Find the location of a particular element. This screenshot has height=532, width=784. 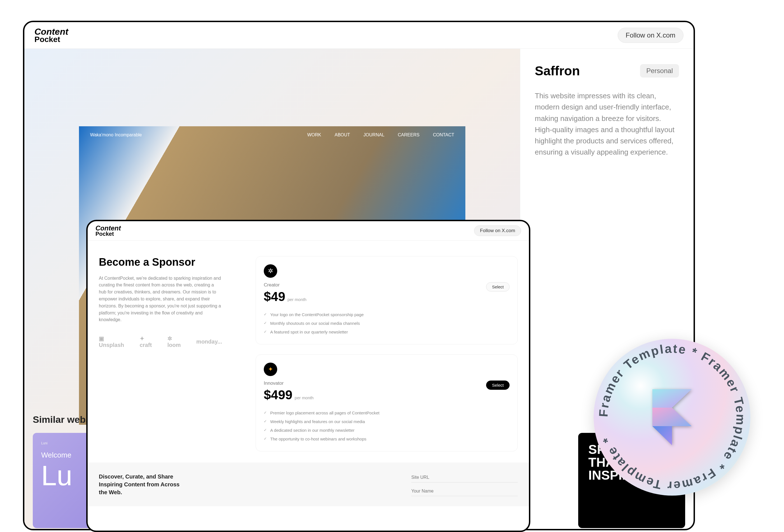

feature-item: A featured spot in our quarterly newslet… is located at coordinates (387, 332).